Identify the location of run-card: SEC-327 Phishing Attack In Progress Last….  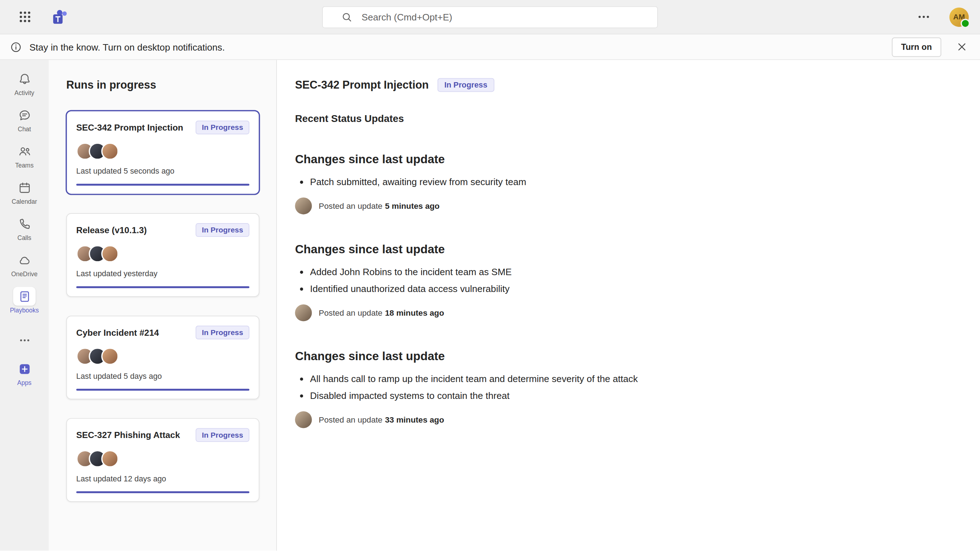
(163, 460).